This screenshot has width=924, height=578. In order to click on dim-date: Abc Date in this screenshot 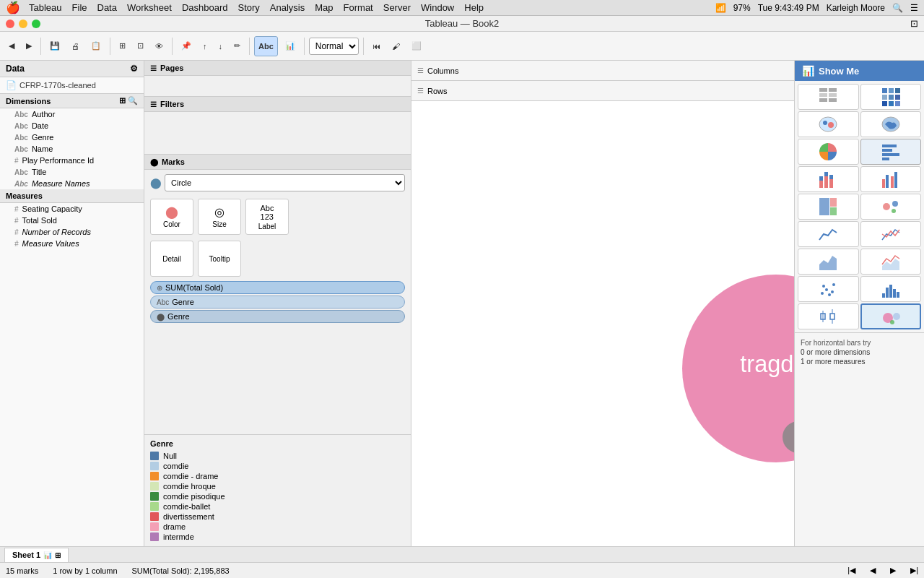, I will do `click(72, 126)`.